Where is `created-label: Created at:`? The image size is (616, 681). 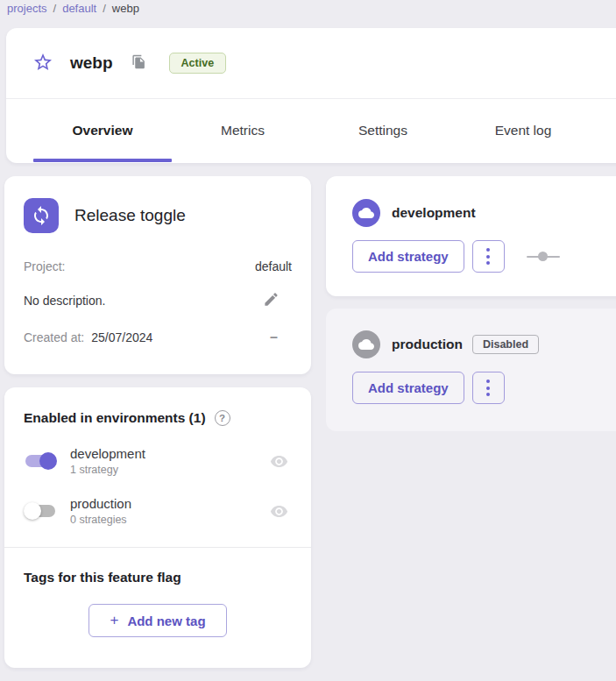
created-label: Created at: is located at coordinates (54, 337).